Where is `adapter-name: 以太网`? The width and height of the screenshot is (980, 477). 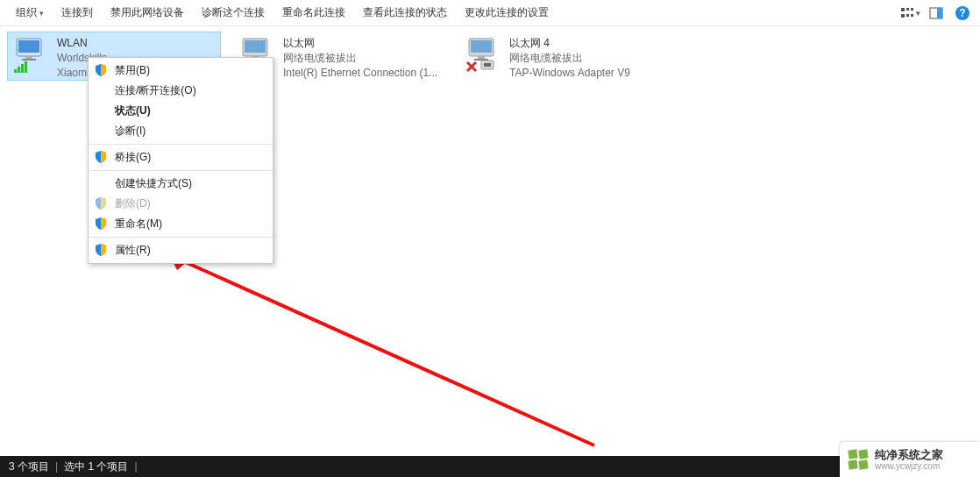 adapter-name: 以太网 is located at coordinates (360, 44).